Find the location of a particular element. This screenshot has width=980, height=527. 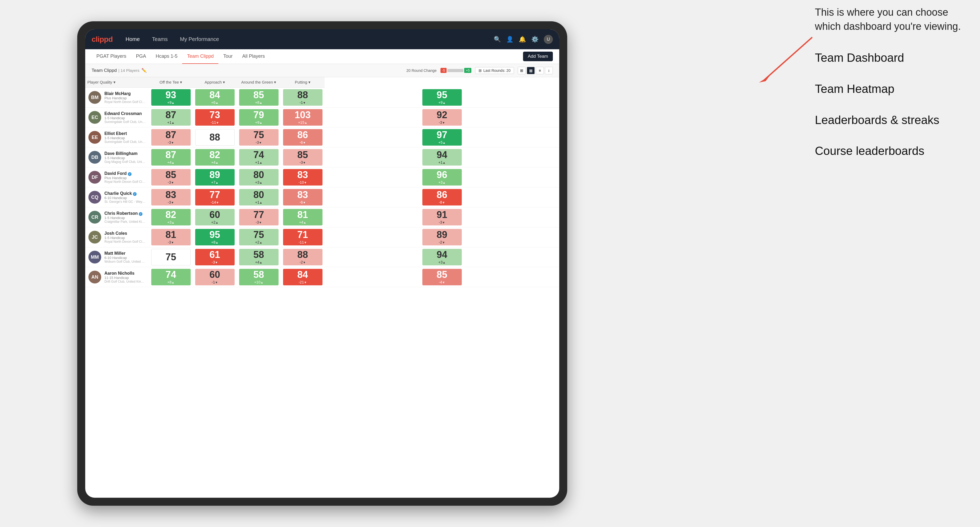

view-heatmap-button: ▦ is located at coordinates (531, 71).